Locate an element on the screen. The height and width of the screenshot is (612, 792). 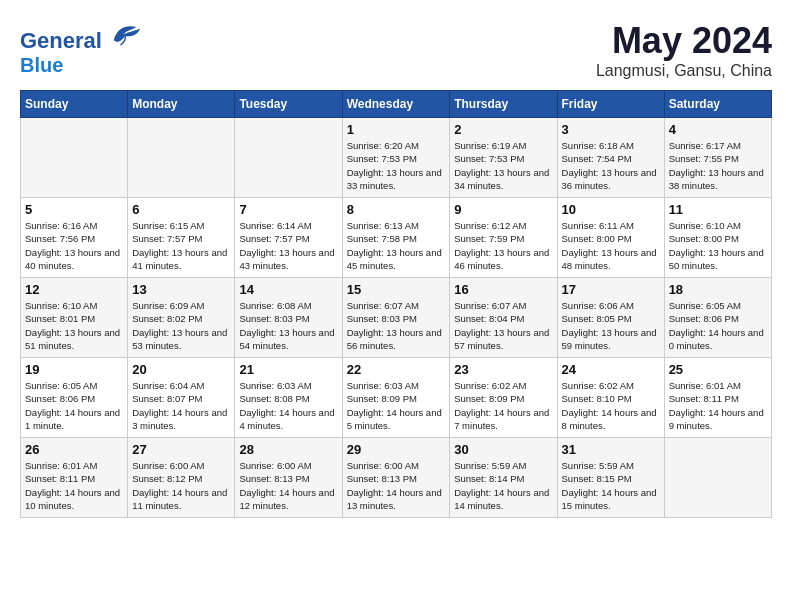
table-row: 28 Sunrise: 6:00 AM Sunset: 8:13 PM Dayl… is located at coordinates (288, 478).